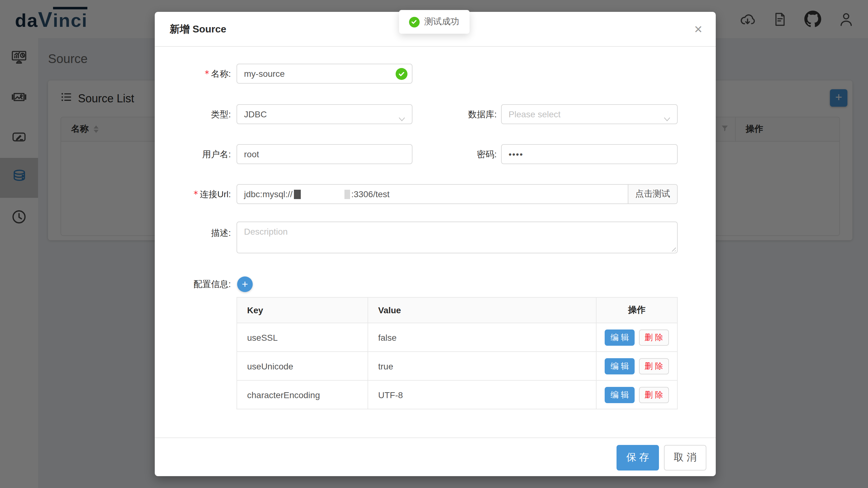 The width and height of the screenshot is (868, 488). I want to click on close-icon: ✕, so click(698, 29).